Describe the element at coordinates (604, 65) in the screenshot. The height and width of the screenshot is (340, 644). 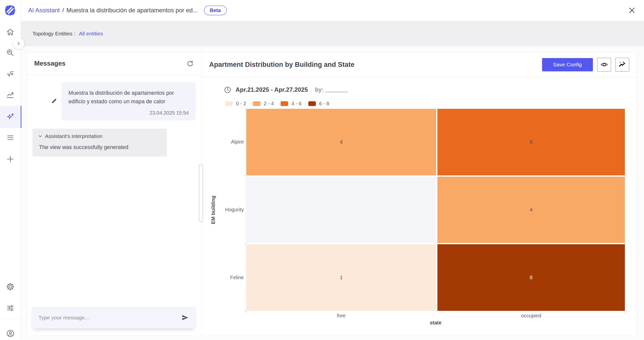
I see `preview-button` at that location.